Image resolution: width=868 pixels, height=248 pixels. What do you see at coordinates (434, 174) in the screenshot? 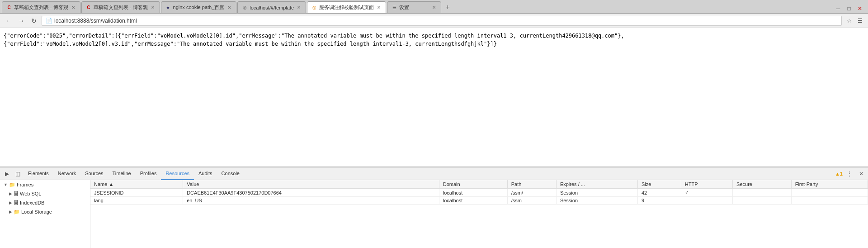
I see `devtools-toolbar: ▶ ◫ ElementsNetworkSourcesTimelineProfil…` at bounding box center [434, 174].